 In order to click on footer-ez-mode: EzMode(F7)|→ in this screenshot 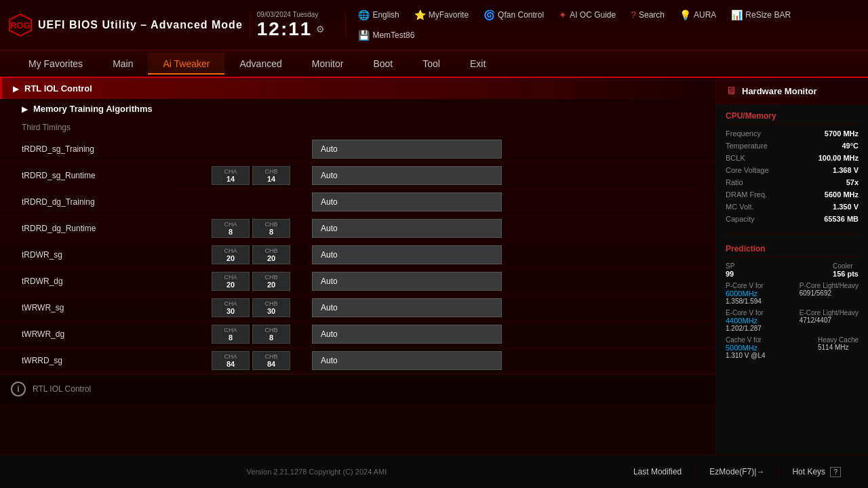, I will do `click(737, 472)`.